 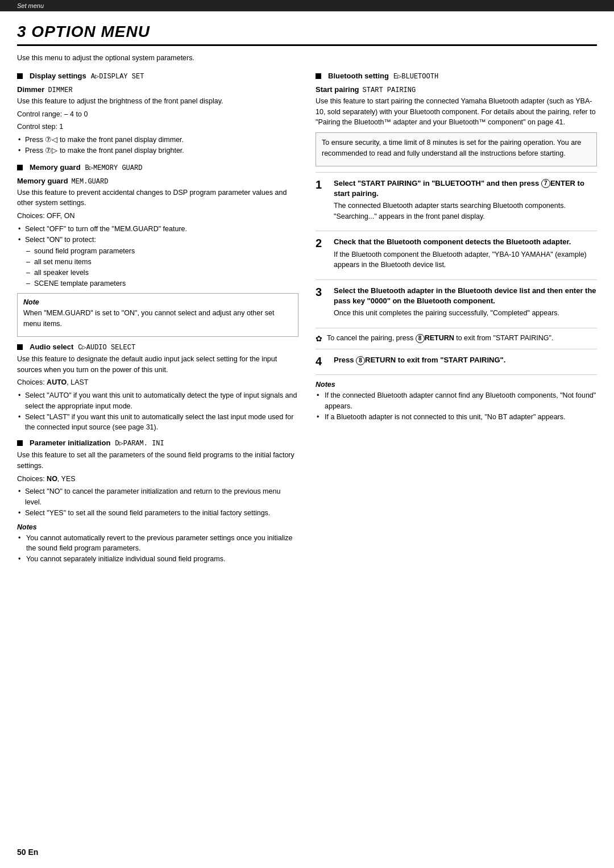 What do you see at coordinates (456, 90) in the screenshot?
I see `start-pairing-heading: Start pairing START PAIRING` at bounding box center [456, 90].